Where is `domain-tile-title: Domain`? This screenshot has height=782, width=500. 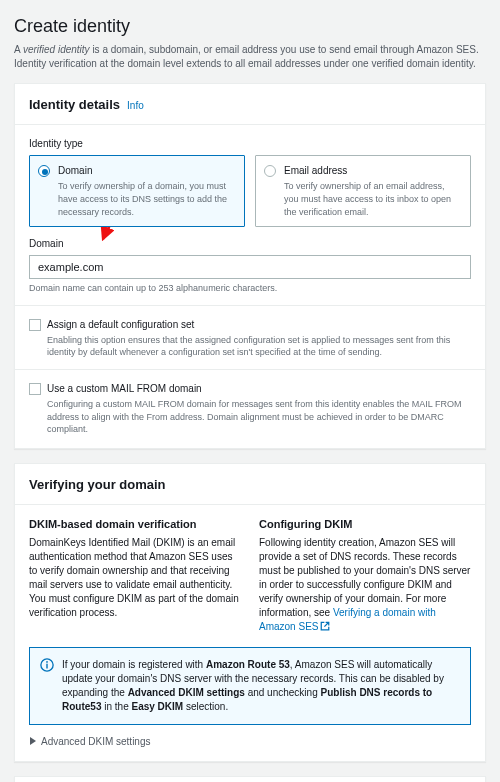
domain-tile-title: Domain is located at coordinates (146, 171).